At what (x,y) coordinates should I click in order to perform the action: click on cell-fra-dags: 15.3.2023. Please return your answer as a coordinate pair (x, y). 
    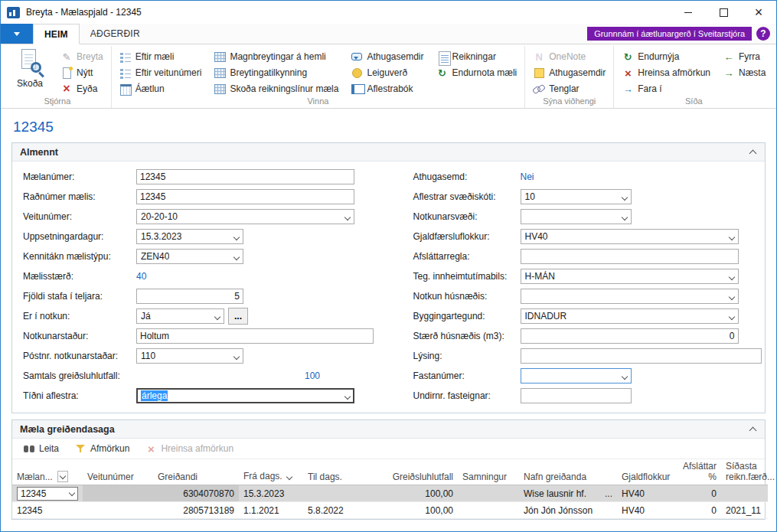
    Looking at the image, I should click on (271, 494).